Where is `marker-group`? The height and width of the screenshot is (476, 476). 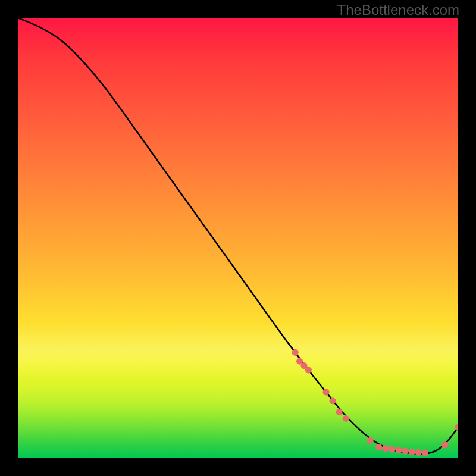
marker-group is located at coordinates (375, 403).